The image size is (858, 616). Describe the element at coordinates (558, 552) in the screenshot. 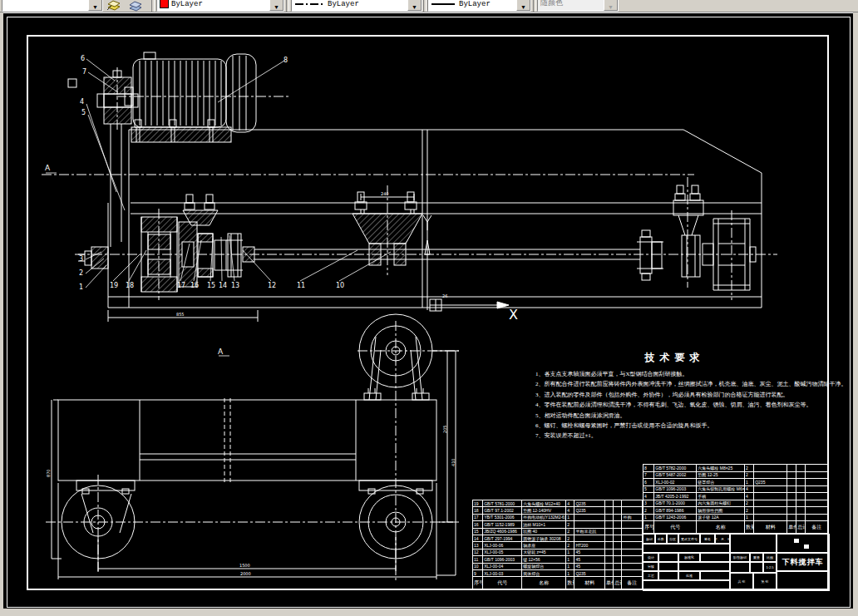

I see `bom-row: 12XLJ-00-05大链轮 z=45145` at that location.